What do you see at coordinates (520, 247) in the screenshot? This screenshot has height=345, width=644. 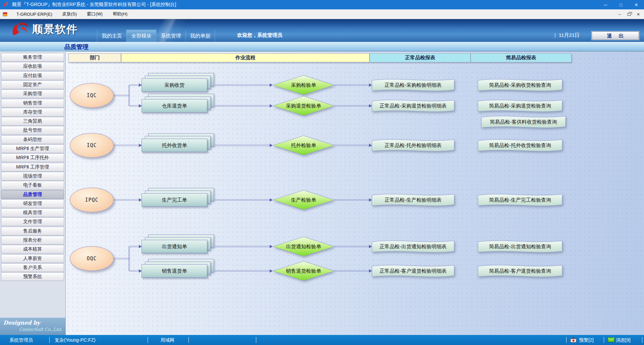 I see `flow-simple-report: 简易品检-出货通知检验查询` at bounding box center [520, 247].